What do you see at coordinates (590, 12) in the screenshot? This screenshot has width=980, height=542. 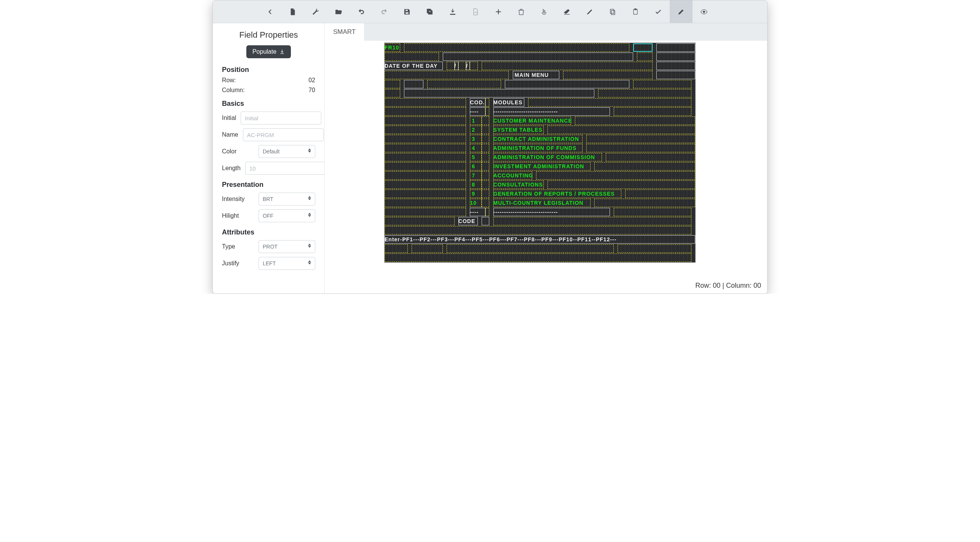 I see `brush-button` at bounding box center [590, 12].